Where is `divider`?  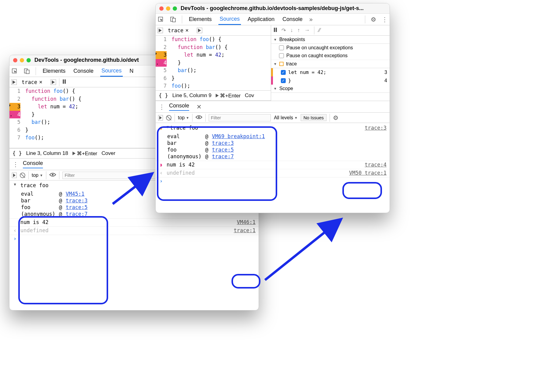 divider is located at coordinates (36, 71).